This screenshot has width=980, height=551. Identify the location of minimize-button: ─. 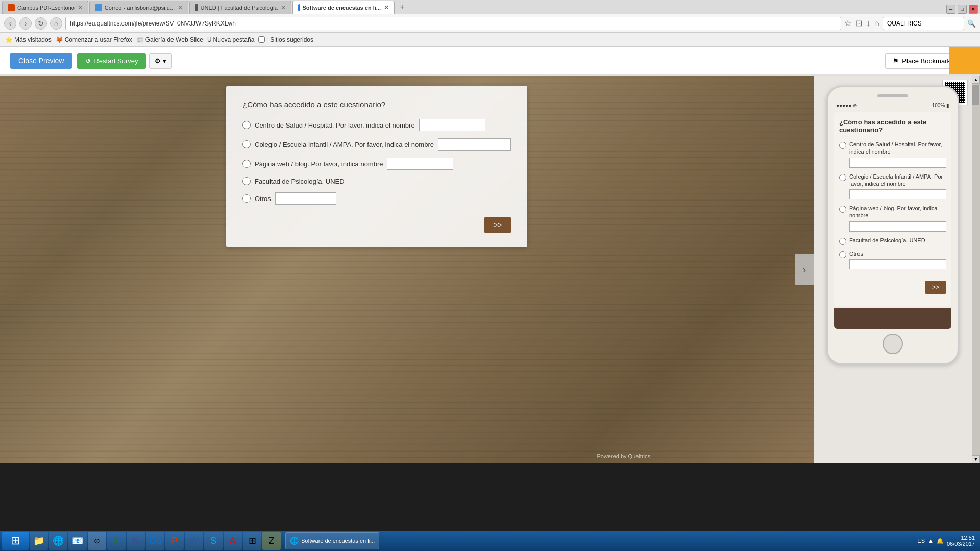
(951, 9).